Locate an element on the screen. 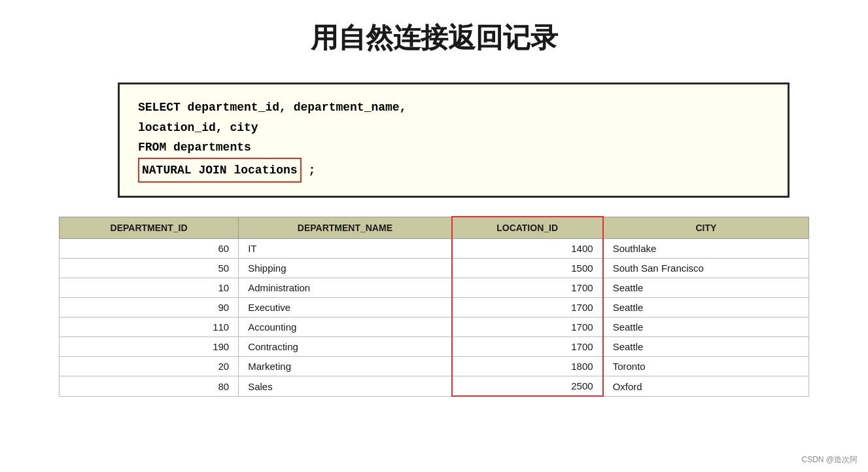  natural-join-keyword: NATURAL JOIN locations is located at coordinates (220, 170).